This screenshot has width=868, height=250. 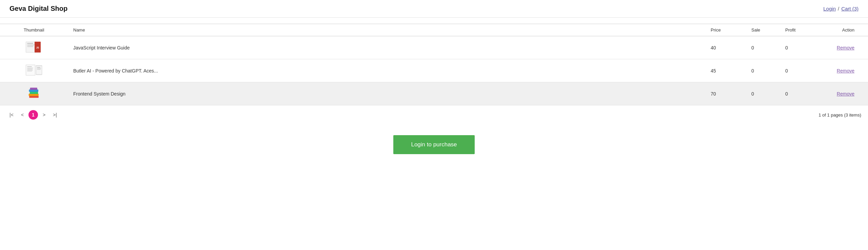 What do you see at coordinates (33, 115) in the screenshot?
I see `pagination-page-1-btn: 1` at bounding box center [33, 115].